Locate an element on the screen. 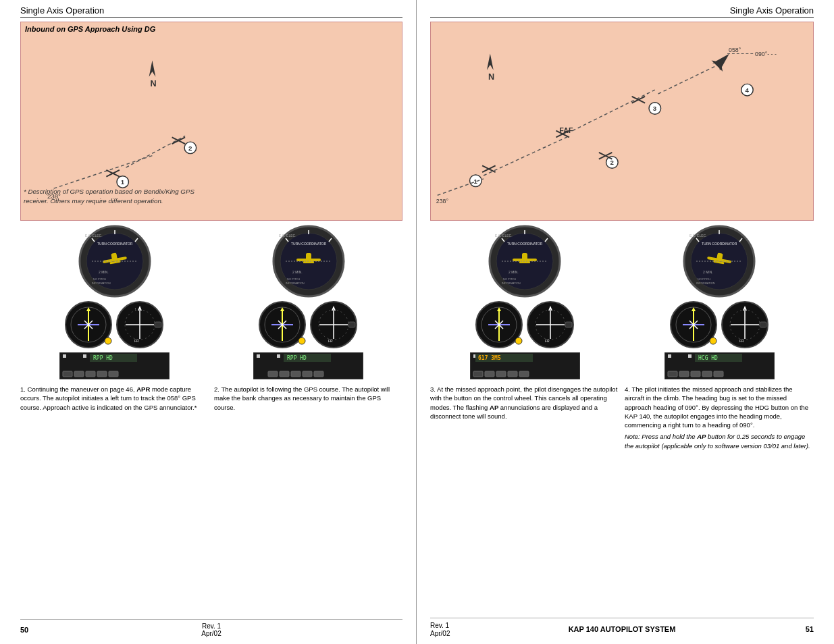 The width and height of the screenshot is (834, 644). instrument-group-2: E.C. ELEC. TURN COORDINATOR 2 MIN. NO PI… is located at coordinates (308, 319).